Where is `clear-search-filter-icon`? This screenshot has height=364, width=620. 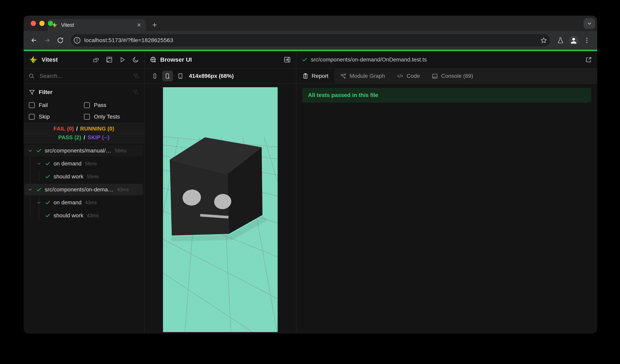 clear-search-filter-icon is located at coordinates (136, 76).